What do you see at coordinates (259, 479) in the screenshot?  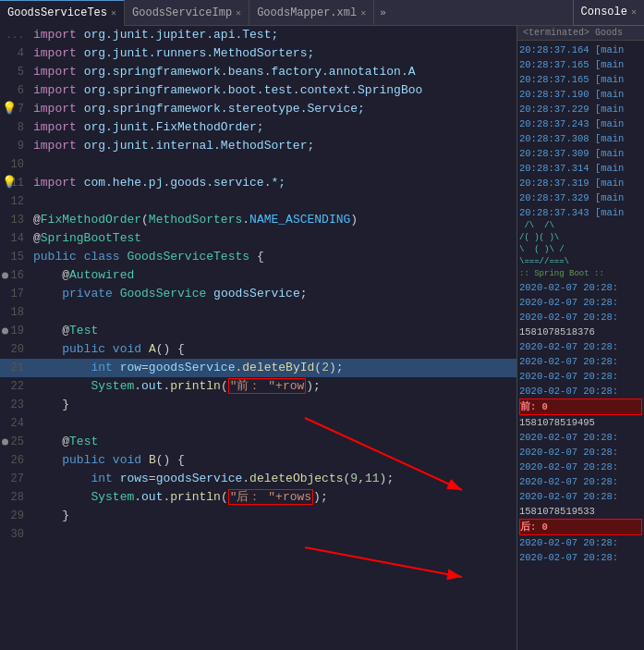 I see `table-row: 27 int rows=goodsService.deleteObjects(9…` at bounding box center [259, 479].